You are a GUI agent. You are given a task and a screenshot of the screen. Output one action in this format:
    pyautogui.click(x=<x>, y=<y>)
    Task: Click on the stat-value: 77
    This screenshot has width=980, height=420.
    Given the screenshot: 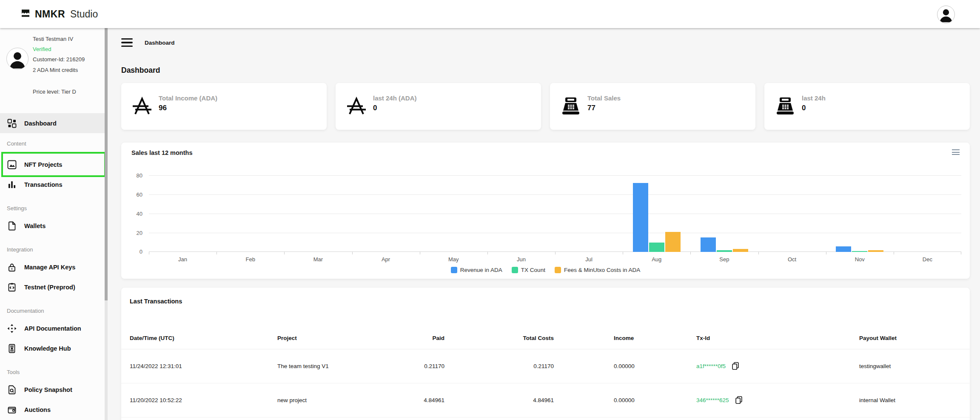 What is the action you would take?
    pyautogui.click(x=604, y=108)
    